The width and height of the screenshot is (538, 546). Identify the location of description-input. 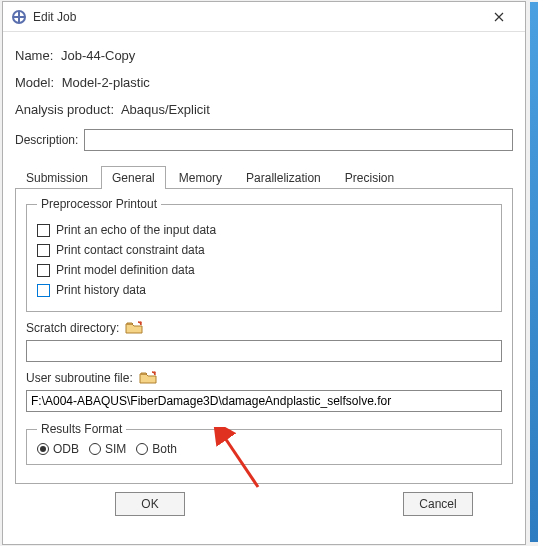
(298, 140).